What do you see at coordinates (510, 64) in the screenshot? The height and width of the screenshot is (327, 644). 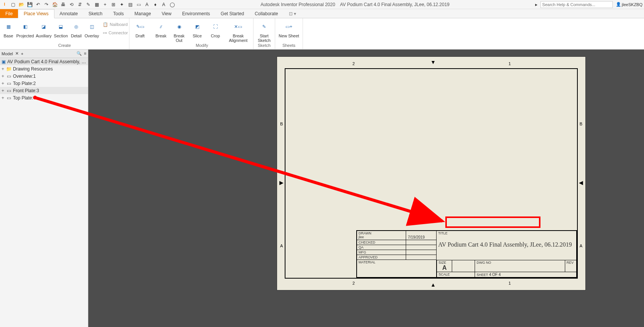 I see `grid-top-1: 1` at bounding box center [510, 64].